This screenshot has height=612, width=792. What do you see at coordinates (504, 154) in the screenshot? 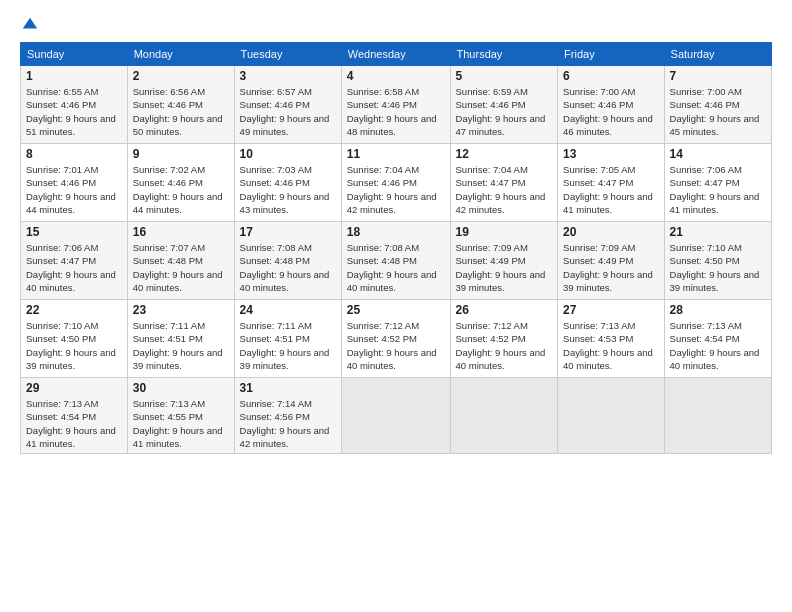
I see `day-number: 12` at bounding box center [504, 154].